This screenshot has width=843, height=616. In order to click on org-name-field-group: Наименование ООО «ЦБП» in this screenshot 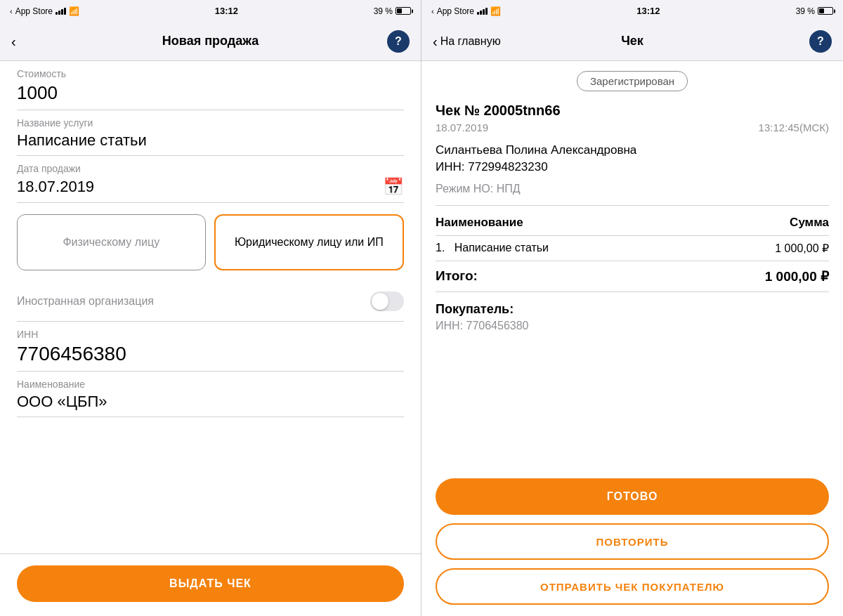, I will do `click(211, 395)`.